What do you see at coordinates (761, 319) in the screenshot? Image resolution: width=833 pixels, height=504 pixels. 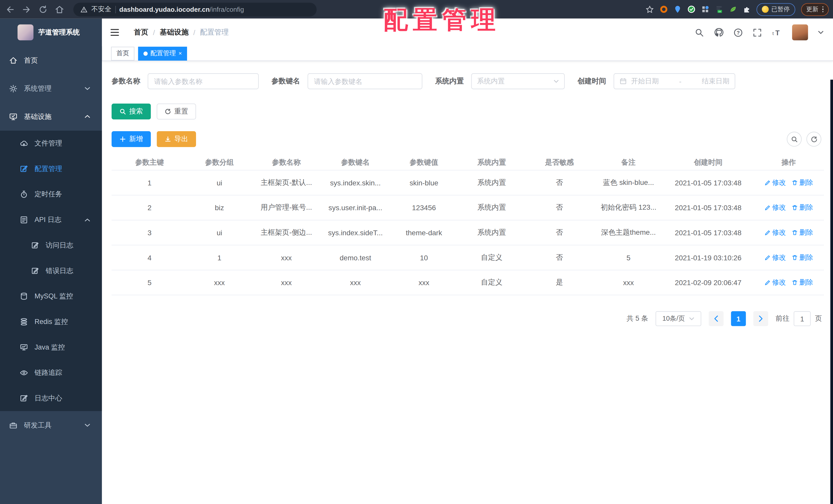 I see `chevron-right-icon` at bounding box center [761, 319].